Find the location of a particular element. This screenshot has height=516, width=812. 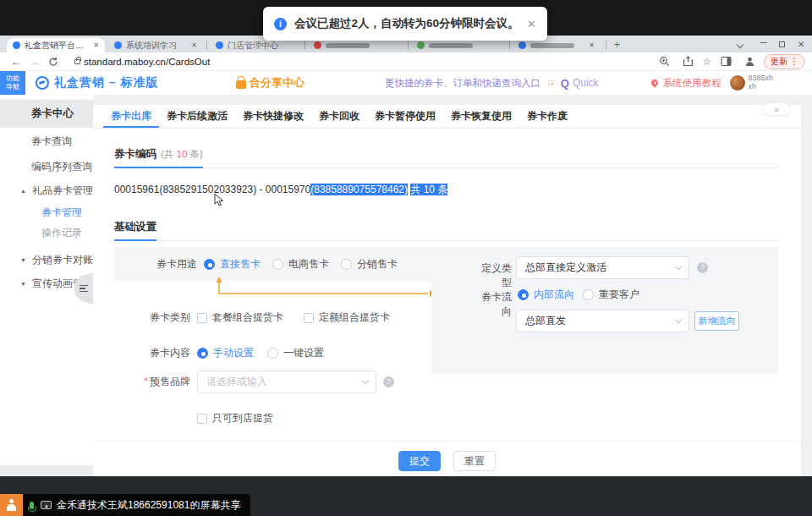

tab-resume: 券卡恢复使用 is located at coordinates (481, 117).